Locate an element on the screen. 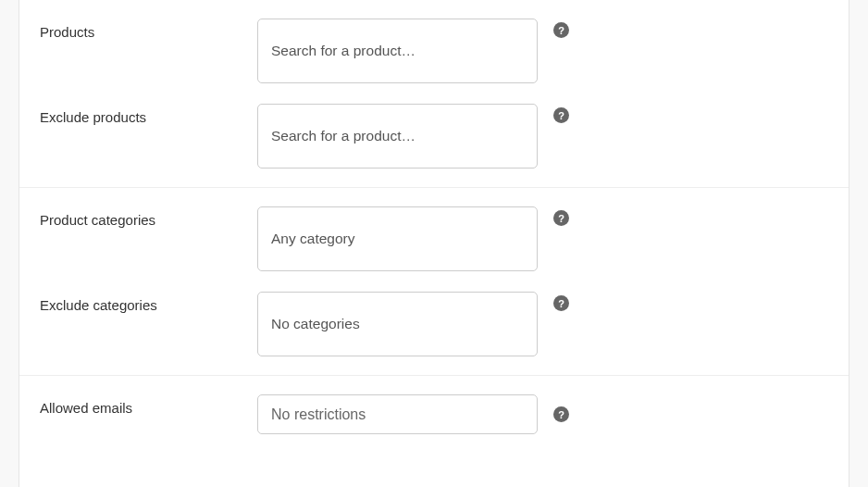 This screenshot has height=487, width=868. exclude-categories-control: No categories ? is located at coordinates (413, 324).